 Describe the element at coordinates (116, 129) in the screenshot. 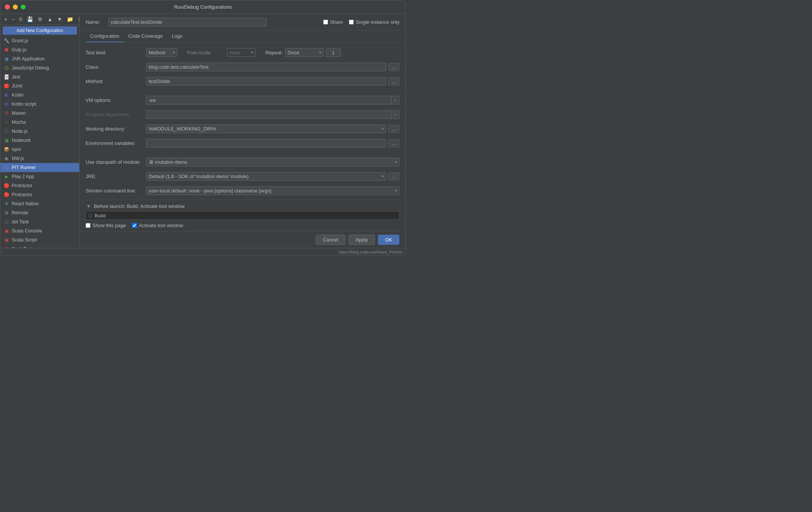

I see `working-dir-label: Working directory:` at that location.